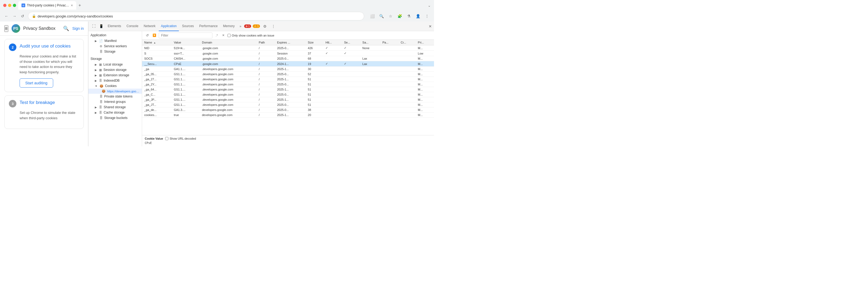 The width and height of the screenshot is (868, 293). I want to click on table-row: Ssso=T....google.com/Session37✓✓Low, so click(288, 54).